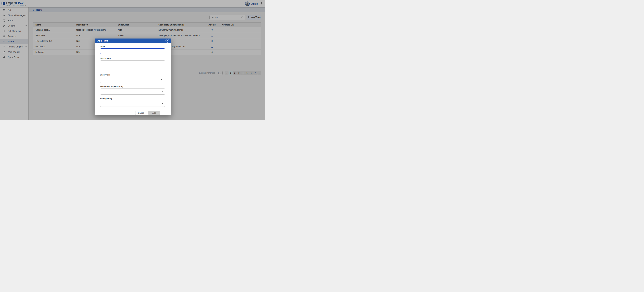 Image resolution: width=644 pixels, height=292 pixels. What do you see at coordinates (133, 75) in the screenshot?
I see `supervisor-field-label: Supervisor` at bounding box center [133, 75].